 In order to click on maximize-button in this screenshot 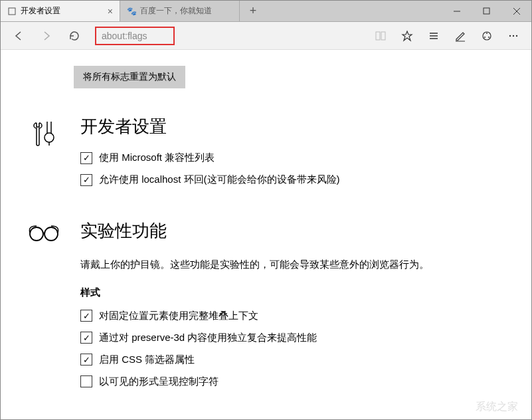, I will do `click(486, 11)`.